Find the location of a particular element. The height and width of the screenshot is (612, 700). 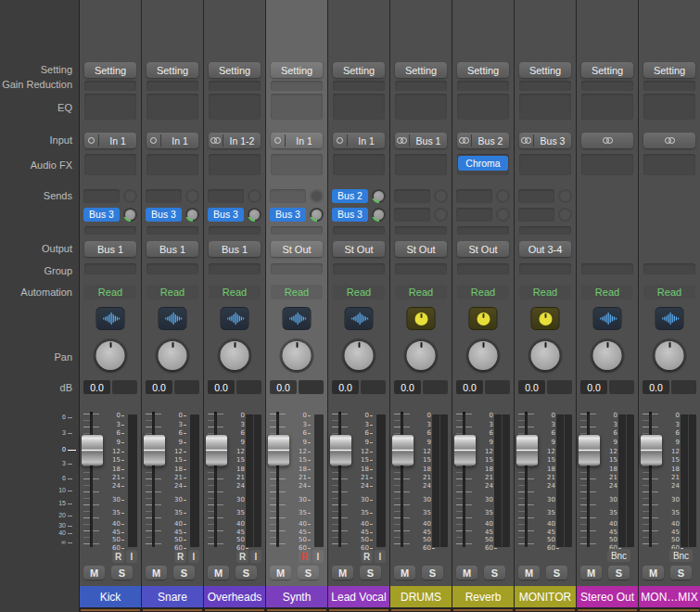

track-name-label: DRUMS is located at coordinates (421, 597).